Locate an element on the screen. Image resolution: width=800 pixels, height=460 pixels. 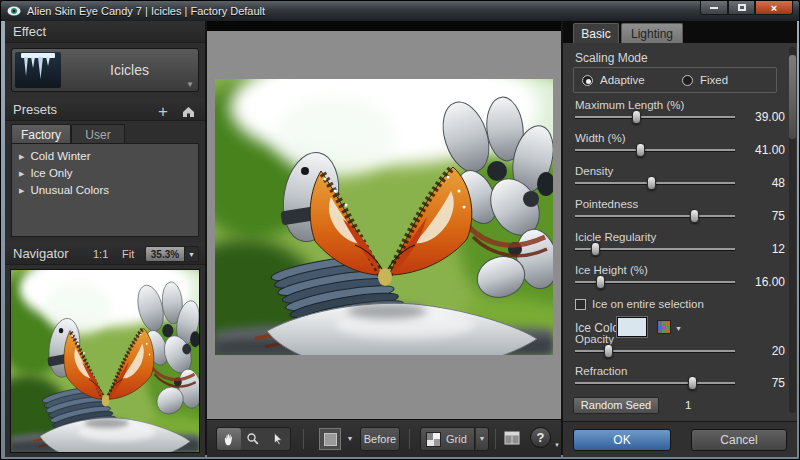
grid-button: Grid is located at coordinates (448, 439).